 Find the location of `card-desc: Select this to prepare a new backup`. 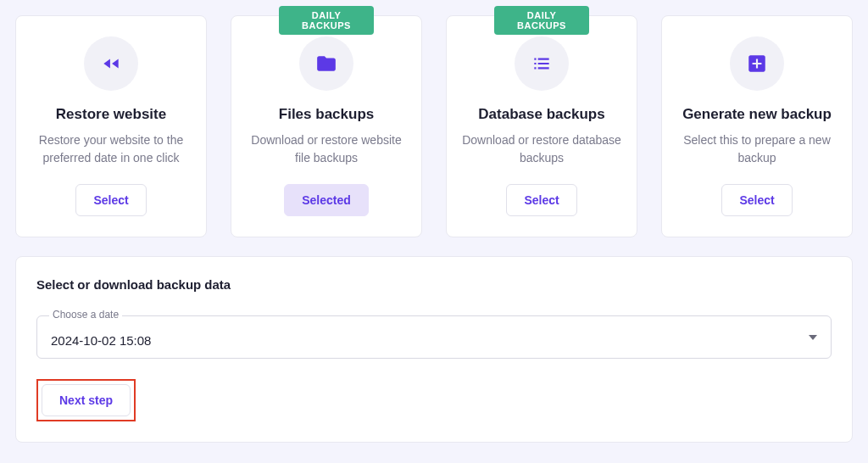

card-desc: Select this to prepare a new backup is located at coordinates (757, 149).